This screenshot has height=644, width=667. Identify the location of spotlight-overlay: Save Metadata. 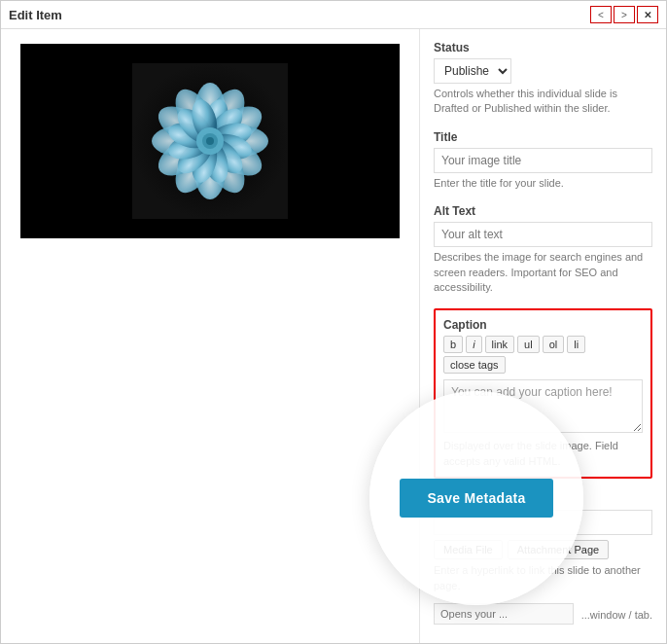
(476, 498).